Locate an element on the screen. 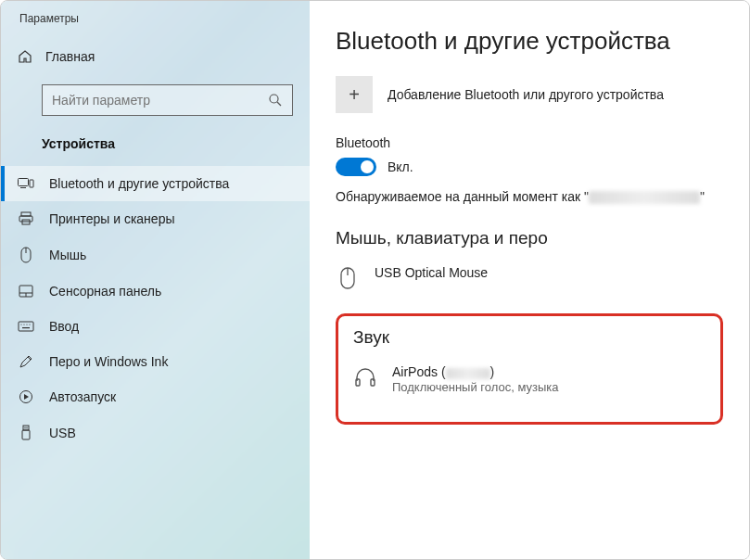  page-title: Bluetooth и другие устройства is located at coordinates (529, 41).